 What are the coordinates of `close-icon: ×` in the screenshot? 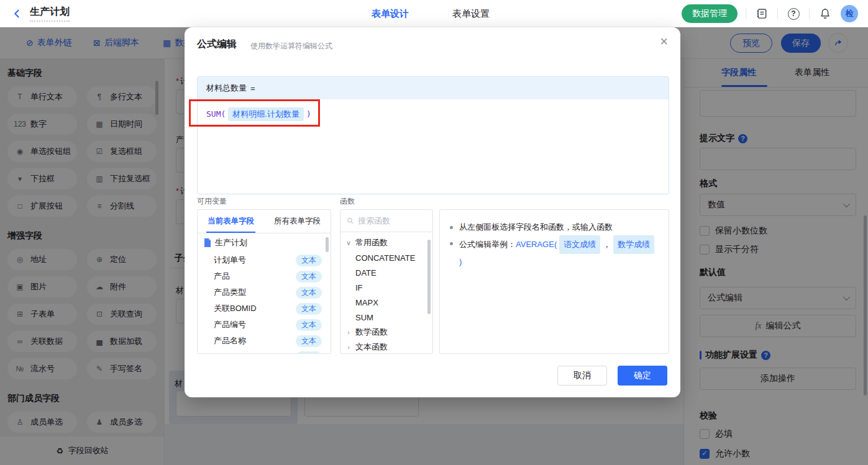 It's located at (664, 42).